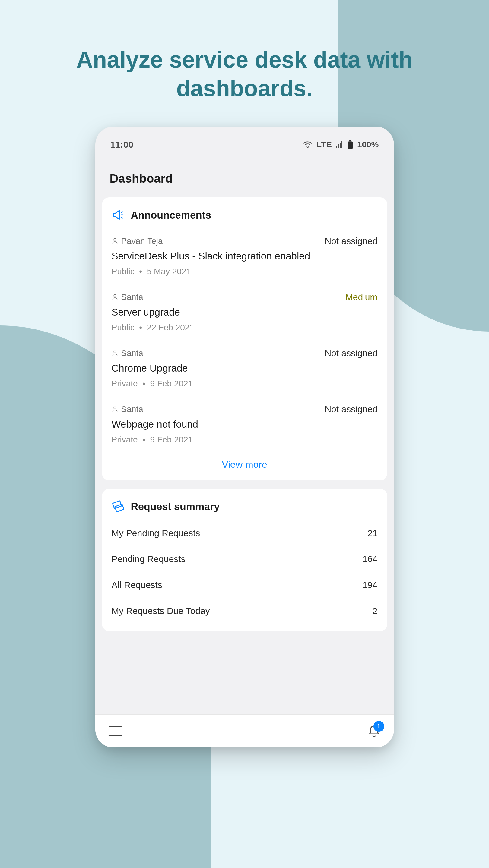  What do you see at coordinates (137, 241) in the screenshot?
I see `announcement-author: Pavan Teja` at bounding box center [137, 241].